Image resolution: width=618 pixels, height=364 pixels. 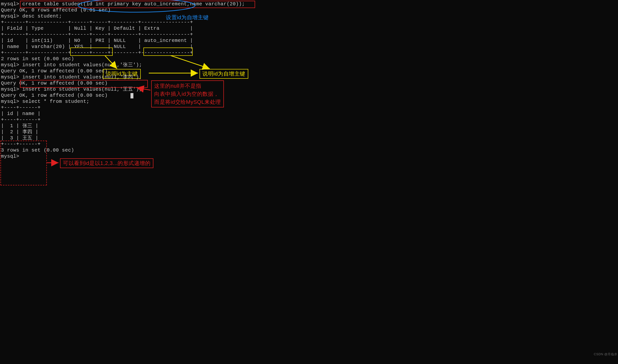 What do you see at coordinates (309, 59) in the screenshot?
I see `result-line: 2 rows in set (0.00 sec)` at bounding box center [309, 59].